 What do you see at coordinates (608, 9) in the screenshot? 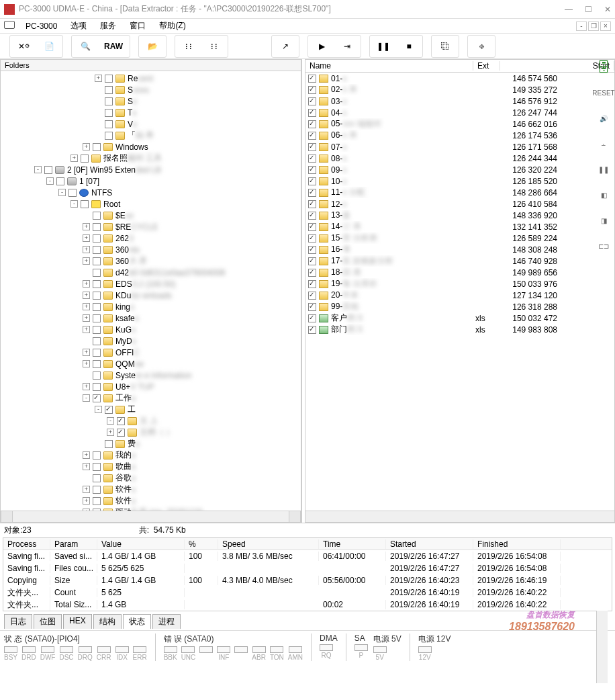
I see `close-button: ✕` at bounding box center [608, 9].